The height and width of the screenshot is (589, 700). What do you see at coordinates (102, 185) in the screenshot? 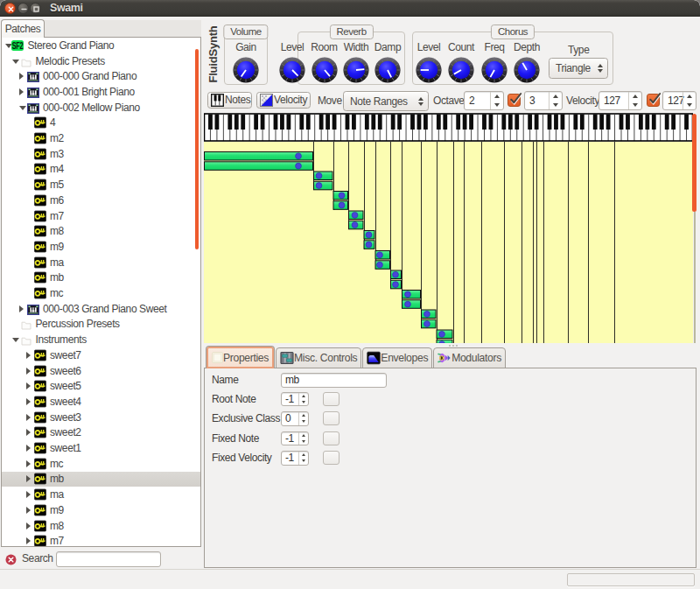
I see `tree-row: m5` at bounding box center [102, 185].